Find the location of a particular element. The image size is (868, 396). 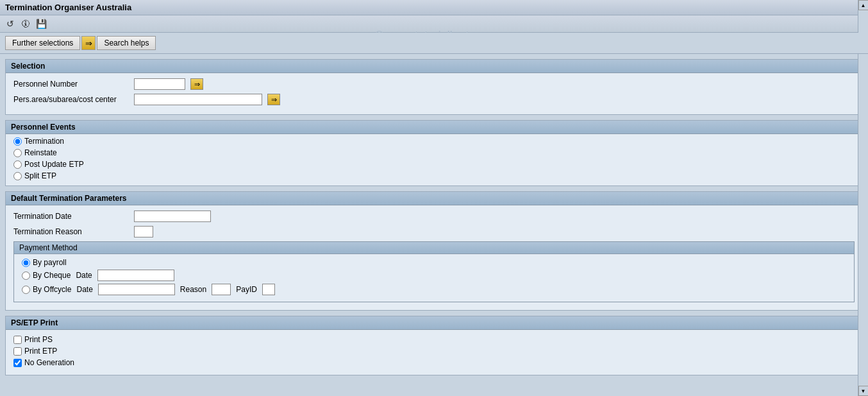

post-update-etp-radio-row: Post Update ETP is located at coordinates (434, 164).